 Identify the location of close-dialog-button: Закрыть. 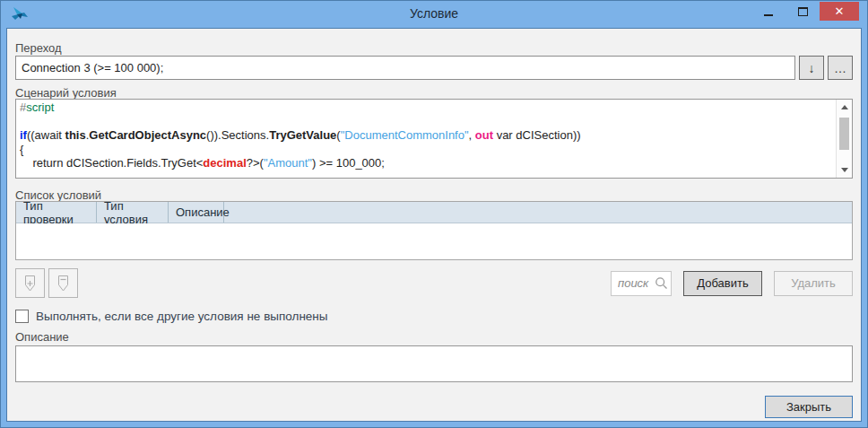
(809, 407).